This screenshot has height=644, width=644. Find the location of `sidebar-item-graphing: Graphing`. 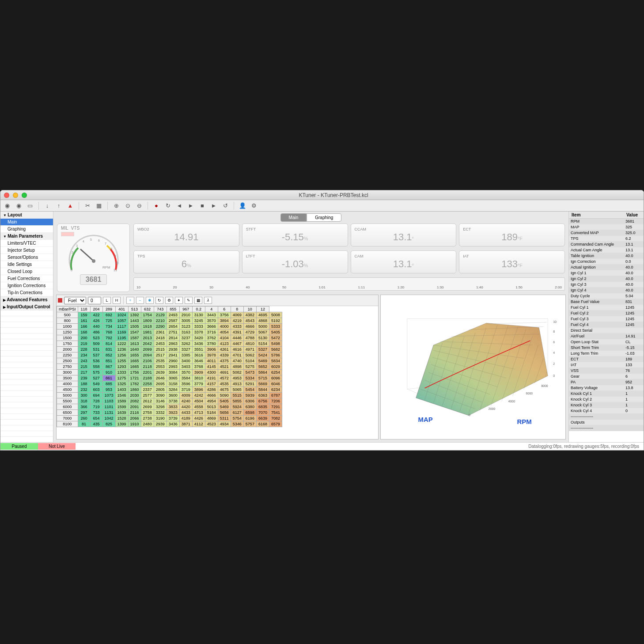

sidebar-item-graphing: Graphing is located at coordinates (27, 229).